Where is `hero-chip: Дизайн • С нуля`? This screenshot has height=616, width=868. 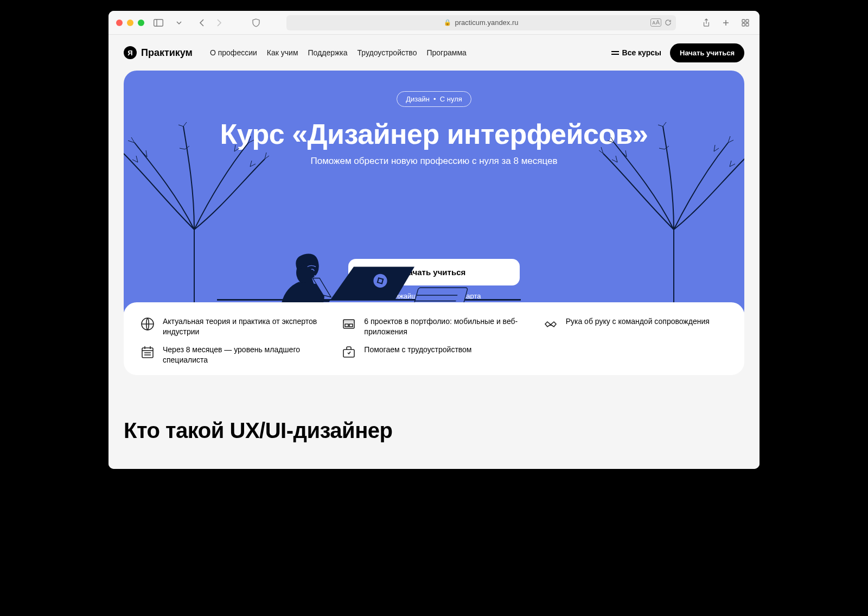
hero-chip: Дизайн • С нуля is located at coordinates (434, 99).